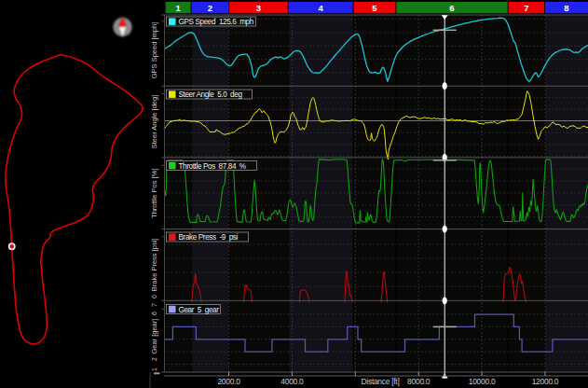 This screenshot has height=388, width=588. What do you see at coordinates (380, 381) in the screenshot?
I see `svg-text: Distance [ft]` at bounding box center [380, 381].